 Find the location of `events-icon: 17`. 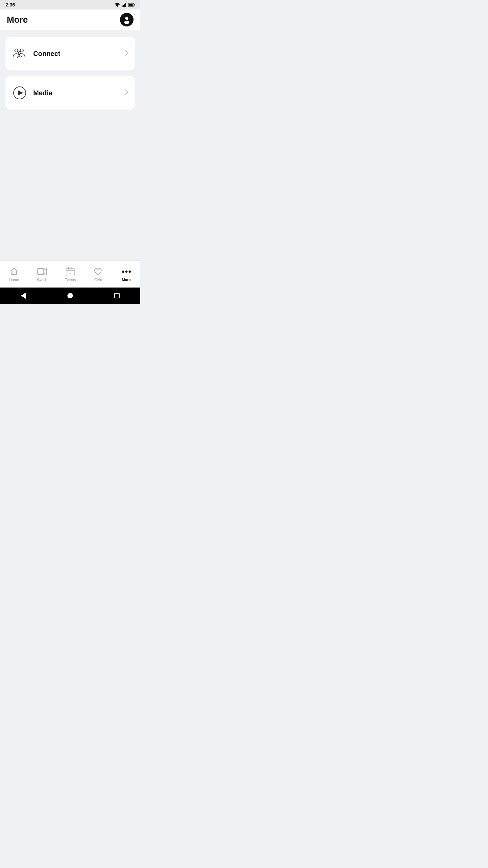

events-icon: 17 is located at coordinates (70, 272).